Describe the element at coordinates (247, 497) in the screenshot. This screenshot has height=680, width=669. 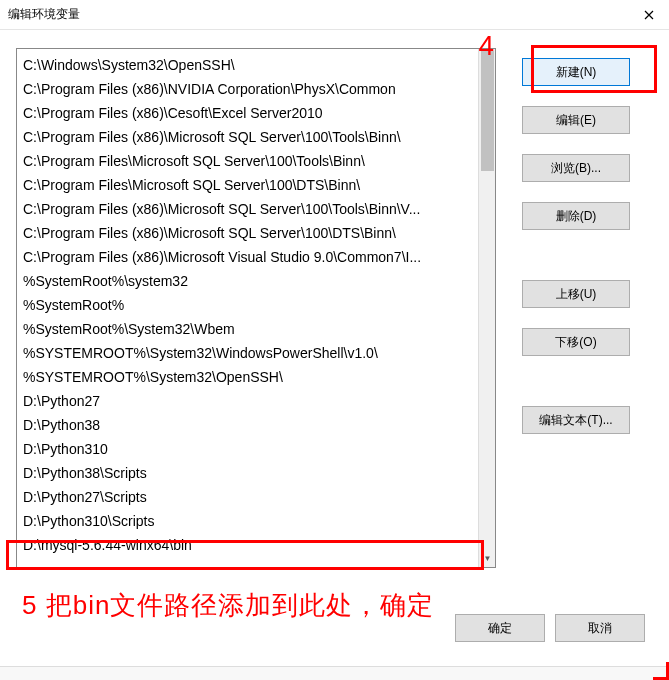
I see `list-item: D:\Python27\Scripts` at that location.